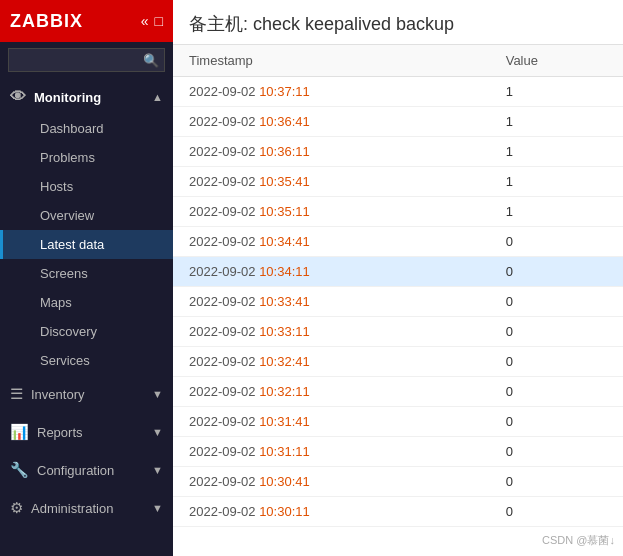 The height and width of the screenshot is (556, 623). What do you see at coordinates (72, 508) in the screenshot?
I see `administration-label: Administration` at bounding box center [72, 508].